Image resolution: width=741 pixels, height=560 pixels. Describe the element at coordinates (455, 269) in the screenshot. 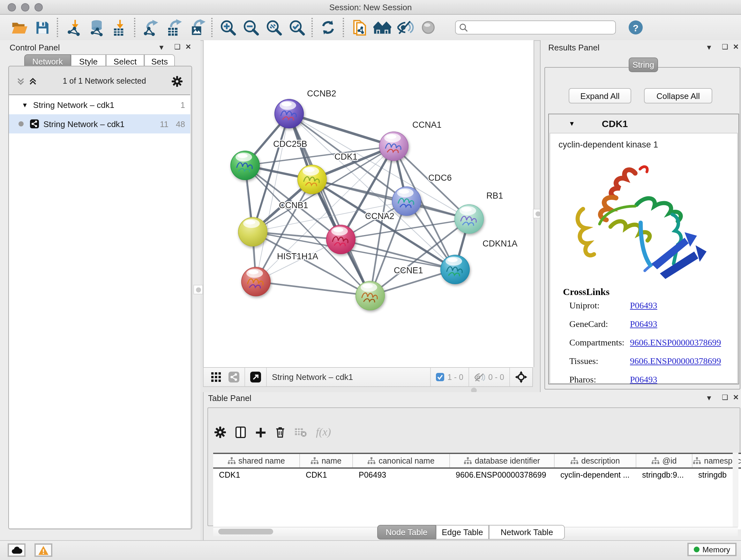

I see `network-node-CDKN1A` at that location.